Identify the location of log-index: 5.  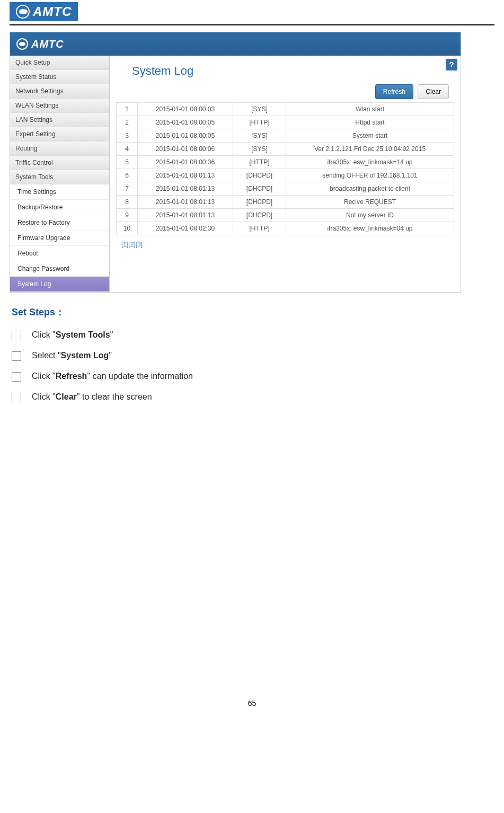
(127, 162).